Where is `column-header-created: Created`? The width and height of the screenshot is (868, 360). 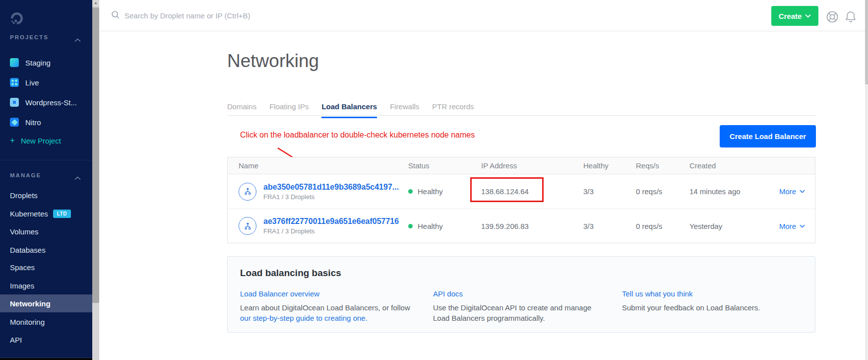 column-header-created: Created is located at coordinates (734, 166).